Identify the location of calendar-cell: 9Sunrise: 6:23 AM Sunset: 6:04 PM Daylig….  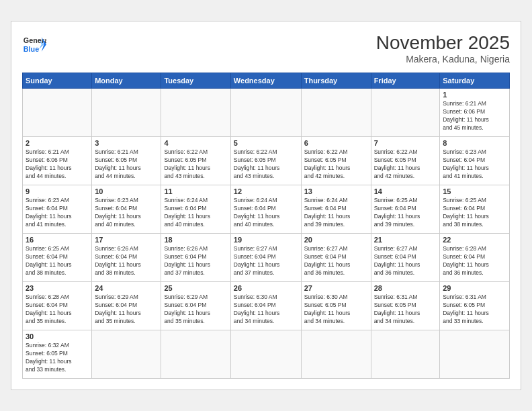
(58, 210).